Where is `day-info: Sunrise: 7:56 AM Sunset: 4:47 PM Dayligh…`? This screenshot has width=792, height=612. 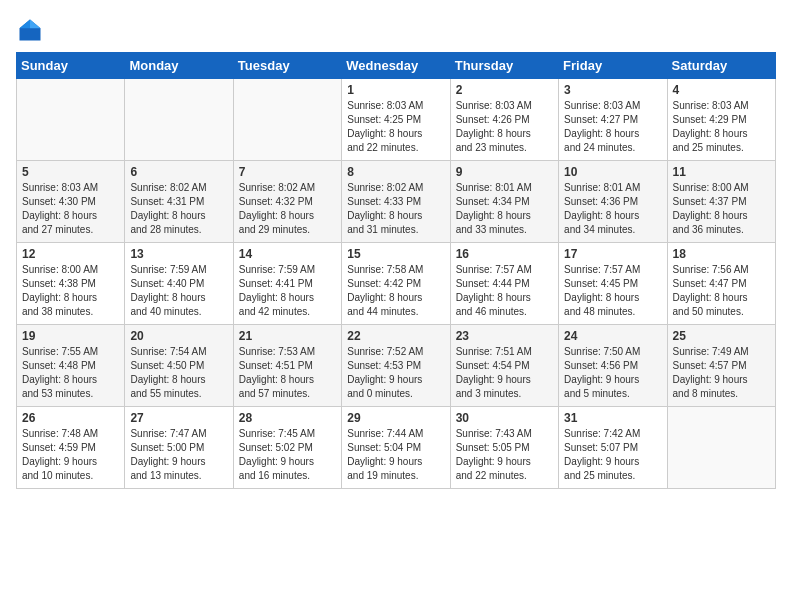 day-info: Sunrise: 7:56 AM Sunset: 4:47 PM Dayligh… is located at coordinates (722, 291).